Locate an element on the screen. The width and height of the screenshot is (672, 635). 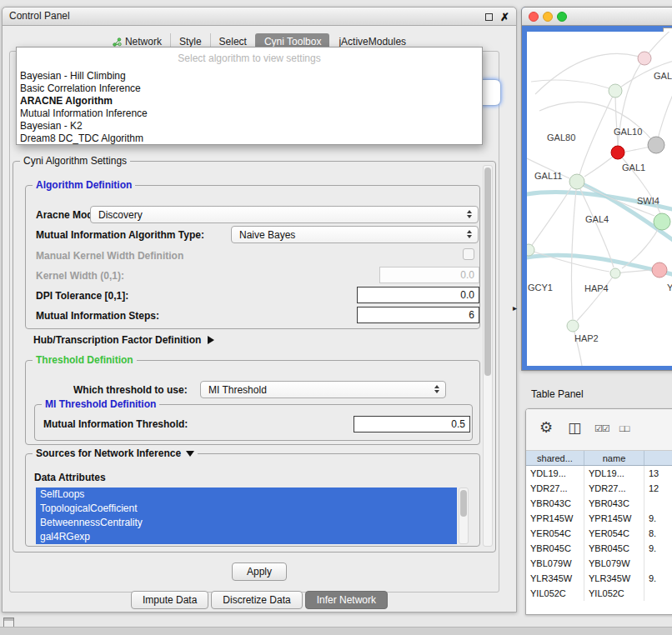
table-cell is located at coordinates (659, 593).